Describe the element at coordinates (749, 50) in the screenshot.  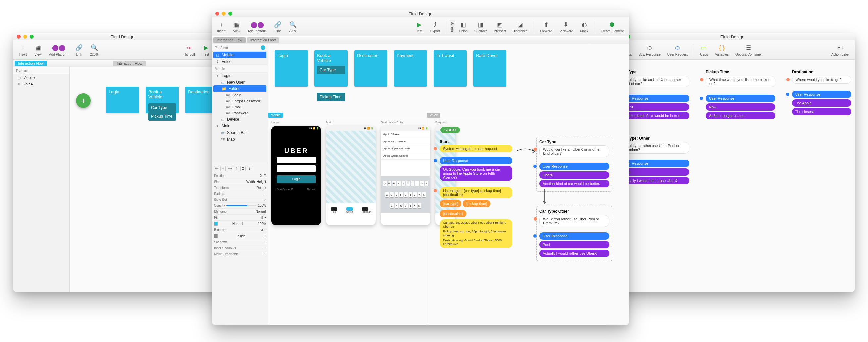
I see `options-container-button: ☰Options Container` at that location.